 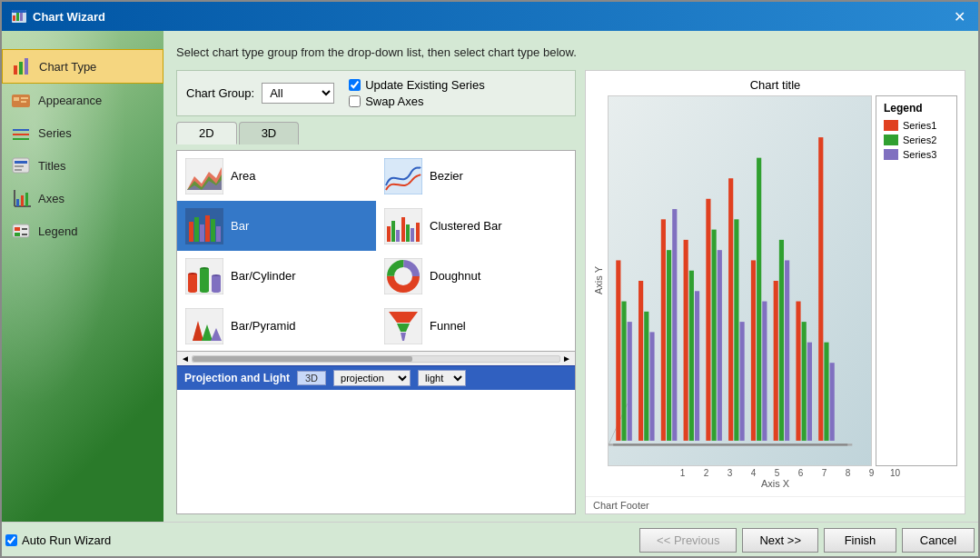 I want to click on swap-axes-check, so click(x=354, y=102).